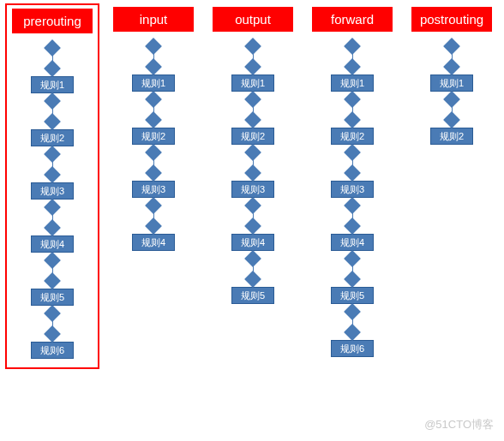 This screenshot has width=504, height=441. What do you see at coordinates (153, 128) in the screenshot?
I see `chain-column-input: input规则1规则2规则3规则4` at bounding box center [153, 128].